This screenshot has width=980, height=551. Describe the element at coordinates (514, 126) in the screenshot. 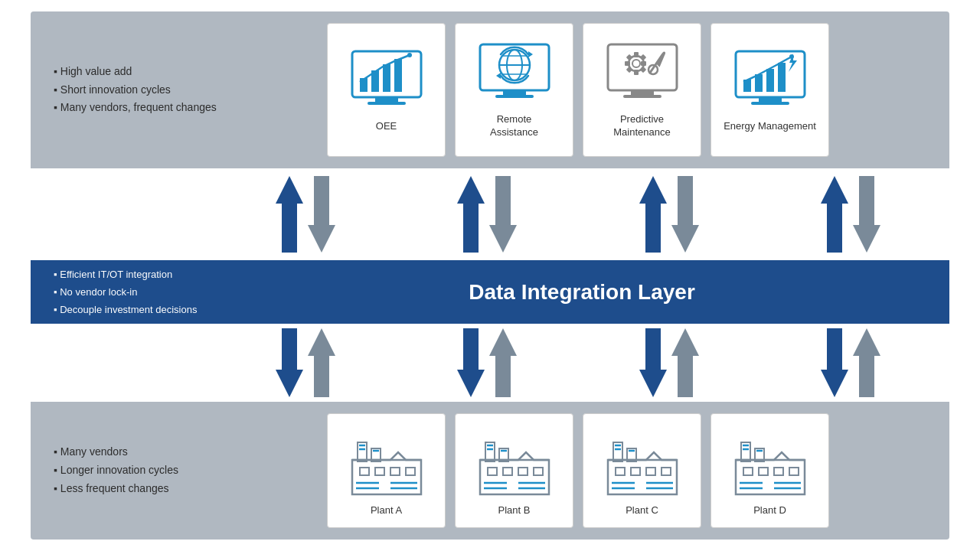

I see `remote-label: RemoteAssistance` at that location.